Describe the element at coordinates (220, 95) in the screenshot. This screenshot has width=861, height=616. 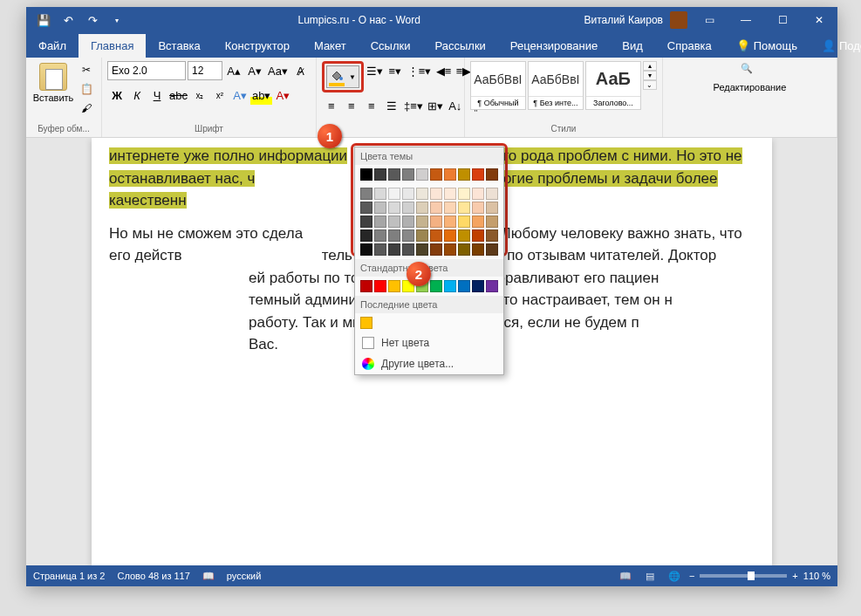
I see `superscript-button: x²` at that location.